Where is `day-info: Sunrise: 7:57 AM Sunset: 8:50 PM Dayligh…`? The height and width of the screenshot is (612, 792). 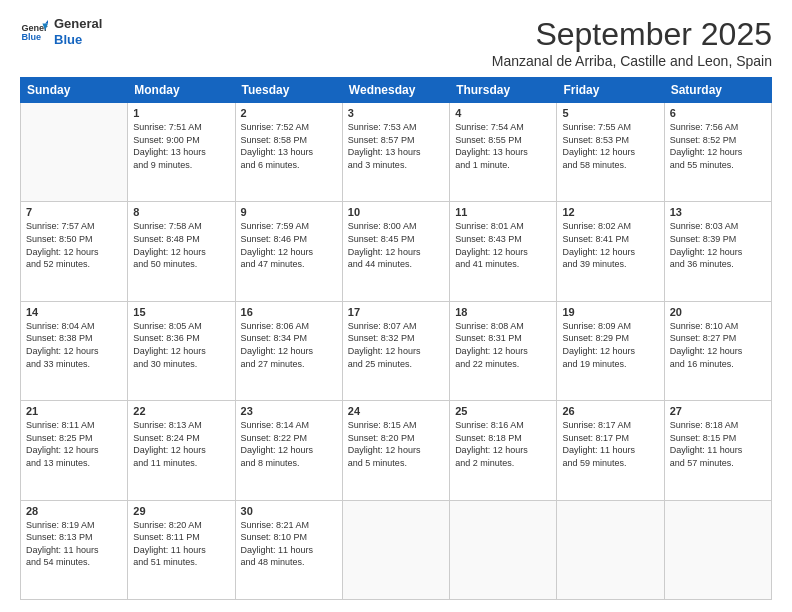
day-info: Sunrise: 7:57 AM Sunset: 8:50 PM Dayligh… is located at coordinates (74, 245).